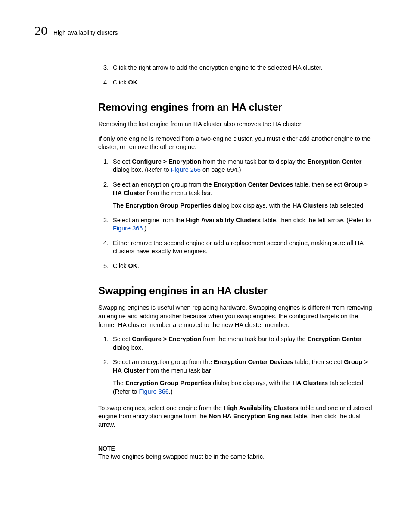  Describe the element at coordinates (243, 75) in the screenshot. I see `intro-steps-list: Click the right arrow to add the encrypt…` at that location.